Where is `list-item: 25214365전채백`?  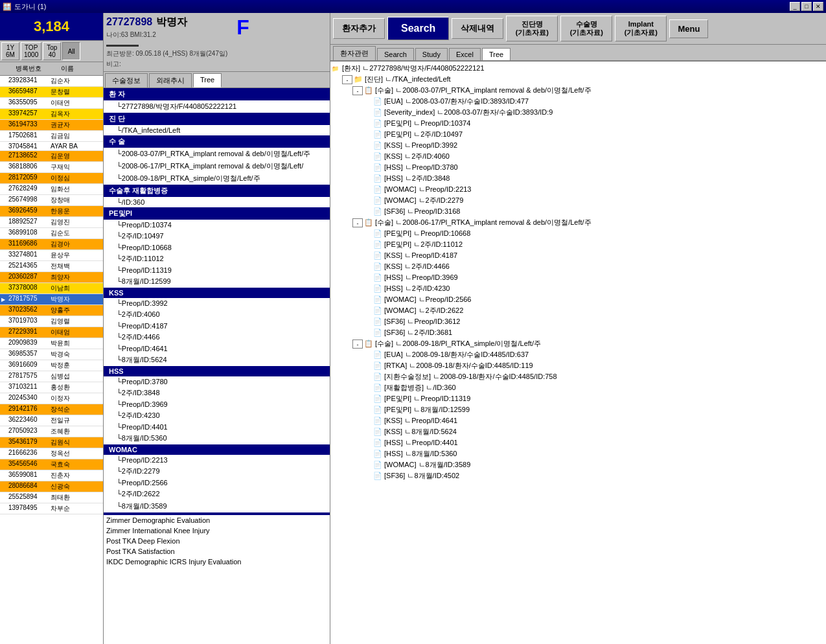
list-item: 25214365전채백 is located at coordinates (52, 267).